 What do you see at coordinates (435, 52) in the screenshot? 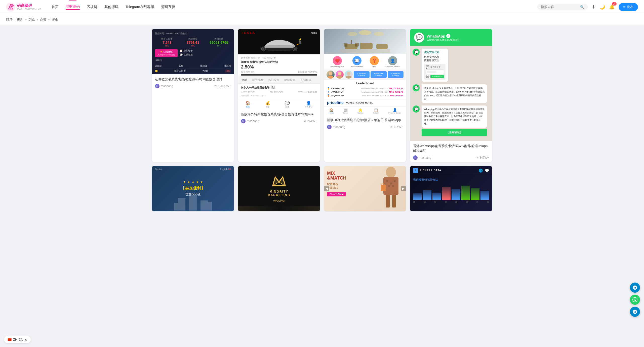
I see `wa-sender-1: 使用安全代码` at bounding box center [435, 52].